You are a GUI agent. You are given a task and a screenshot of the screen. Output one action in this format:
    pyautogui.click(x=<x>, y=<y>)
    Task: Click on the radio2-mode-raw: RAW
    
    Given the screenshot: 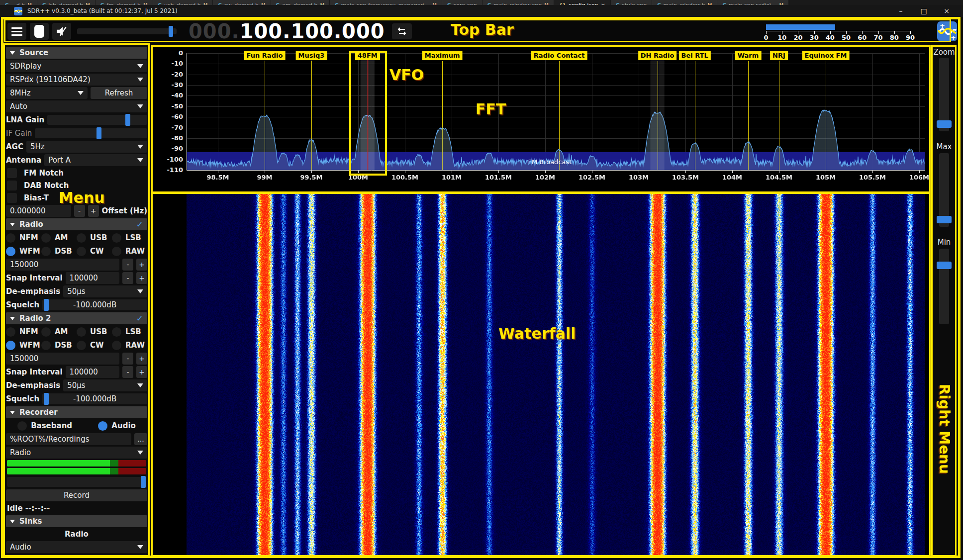 What is the action you would take?
    pyautogui.click(x=129, y=345)
    